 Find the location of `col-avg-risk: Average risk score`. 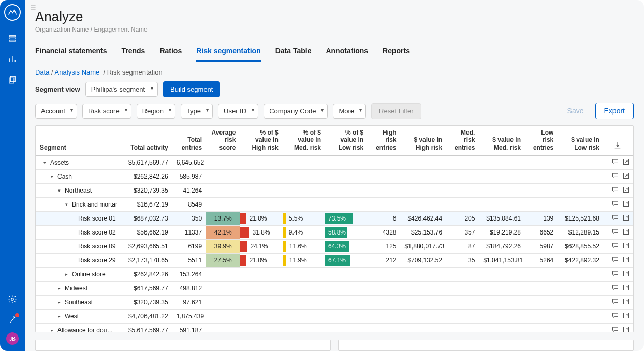

col-avg-risk: Average risk score is located at coordinates (223, 141).